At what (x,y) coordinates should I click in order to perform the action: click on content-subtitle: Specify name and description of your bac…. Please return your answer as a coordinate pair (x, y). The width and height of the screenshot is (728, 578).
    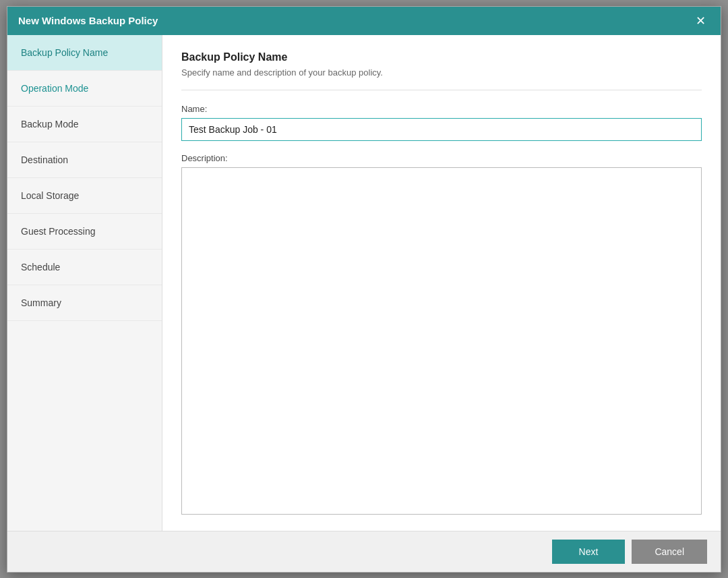
    Looking at the image, I should click on (442, 73).